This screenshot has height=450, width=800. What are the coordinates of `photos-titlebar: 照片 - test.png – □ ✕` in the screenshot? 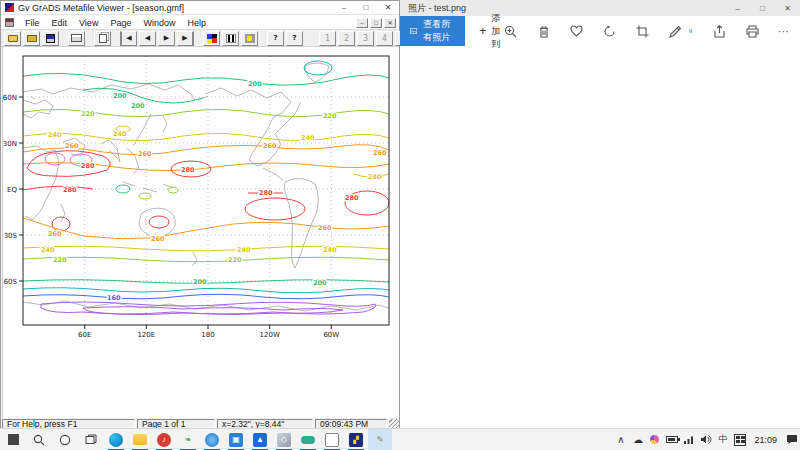 It's located at (600, 8).